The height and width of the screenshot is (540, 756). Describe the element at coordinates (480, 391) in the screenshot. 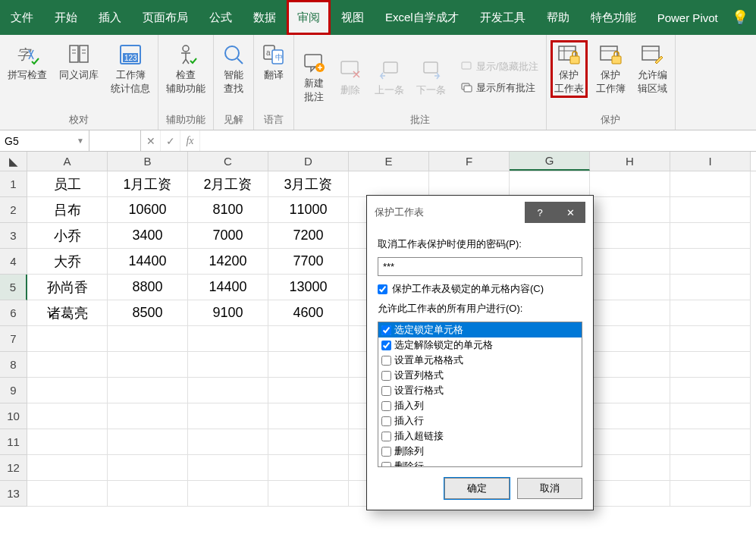

I see `permission-item: 设置行格式` at that location.